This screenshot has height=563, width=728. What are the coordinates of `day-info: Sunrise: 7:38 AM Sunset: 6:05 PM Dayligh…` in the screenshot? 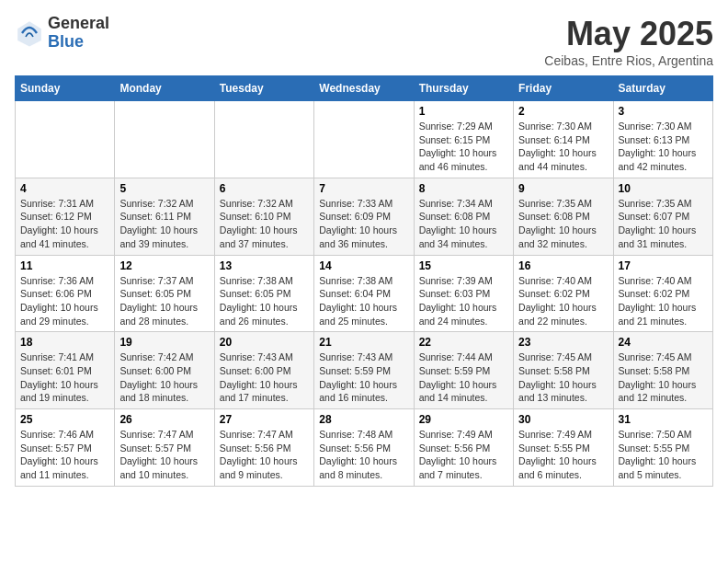 It's located at (265, 302).